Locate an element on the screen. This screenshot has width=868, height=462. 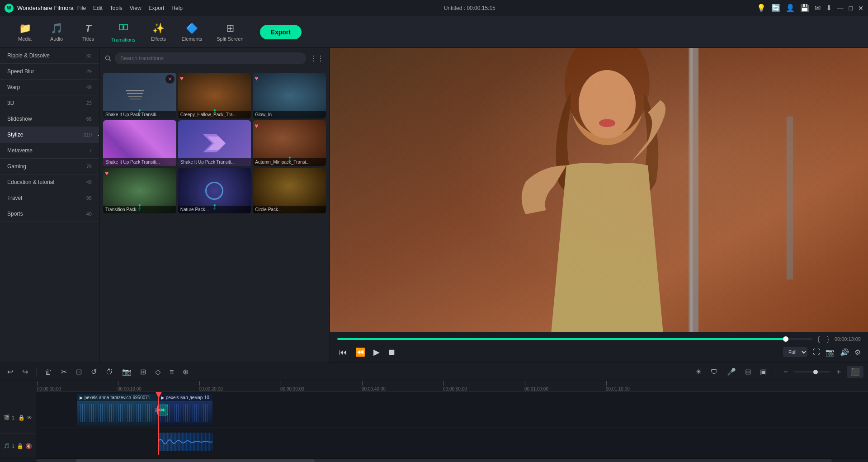
video-clip-1: ▶ pexels-anna-tarazevich-6950071 is located at coordinates (118, 410).